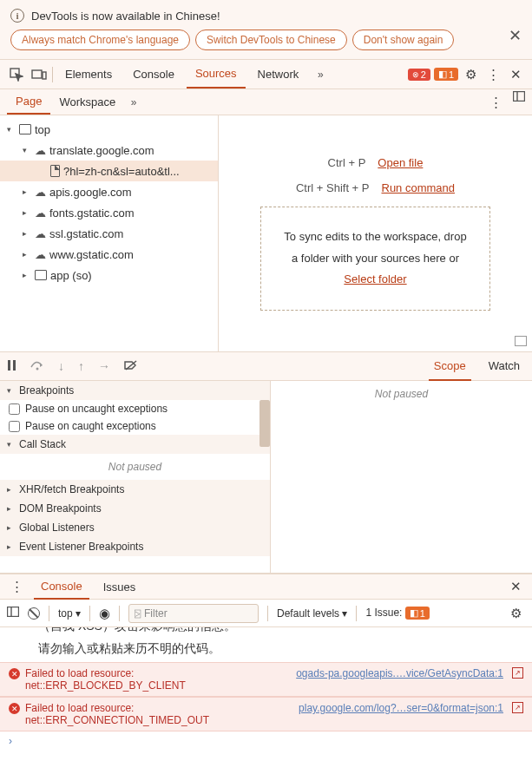 The width and height of the screenshot is (532, 774). What do you see at coordinates (401, 708) in the screenshot?
I see `error-source-link: play.google.com/log?…ser=0&format=json:1` at bounding box center [401, 708].